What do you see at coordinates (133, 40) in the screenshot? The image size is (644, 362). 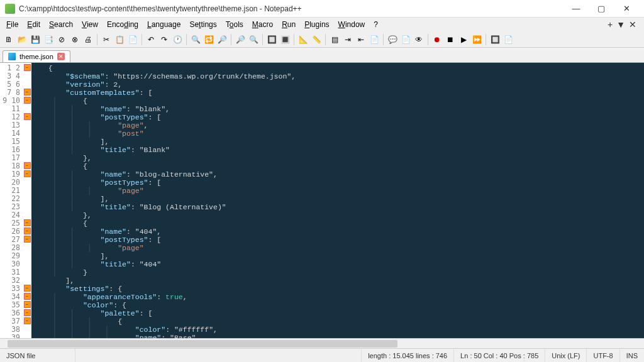 I see `paste-icon: 📄` at bounding box center [133, 40].